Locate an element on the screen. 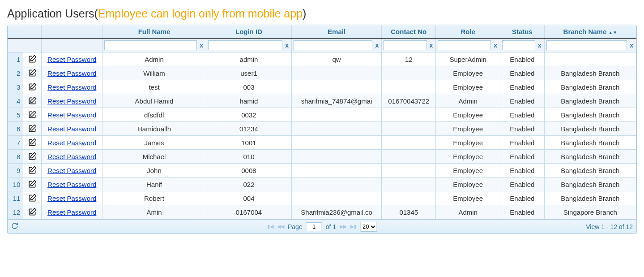 This screenshot has width=644, height=277. cell-branch is located at coordinates (590, 59).